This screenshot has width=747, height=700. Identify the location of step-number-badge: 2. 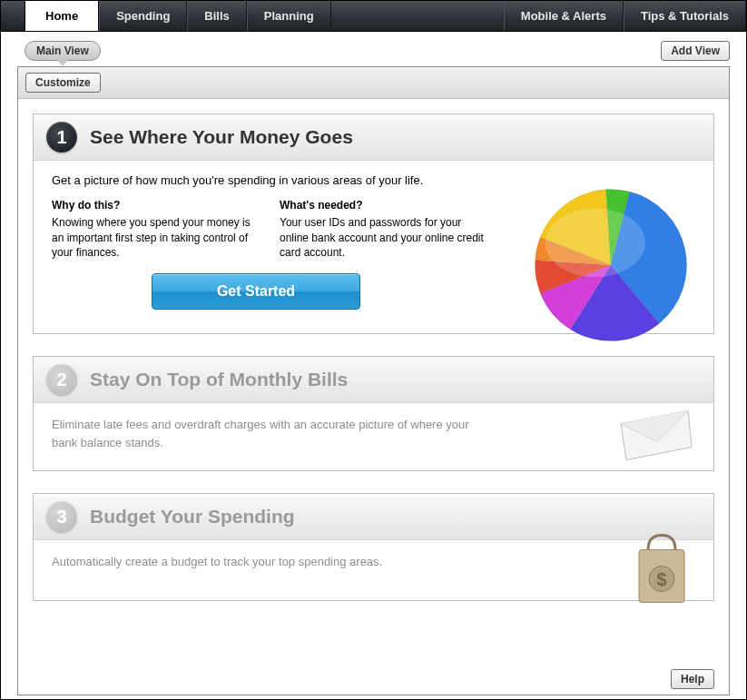
(62, 380).